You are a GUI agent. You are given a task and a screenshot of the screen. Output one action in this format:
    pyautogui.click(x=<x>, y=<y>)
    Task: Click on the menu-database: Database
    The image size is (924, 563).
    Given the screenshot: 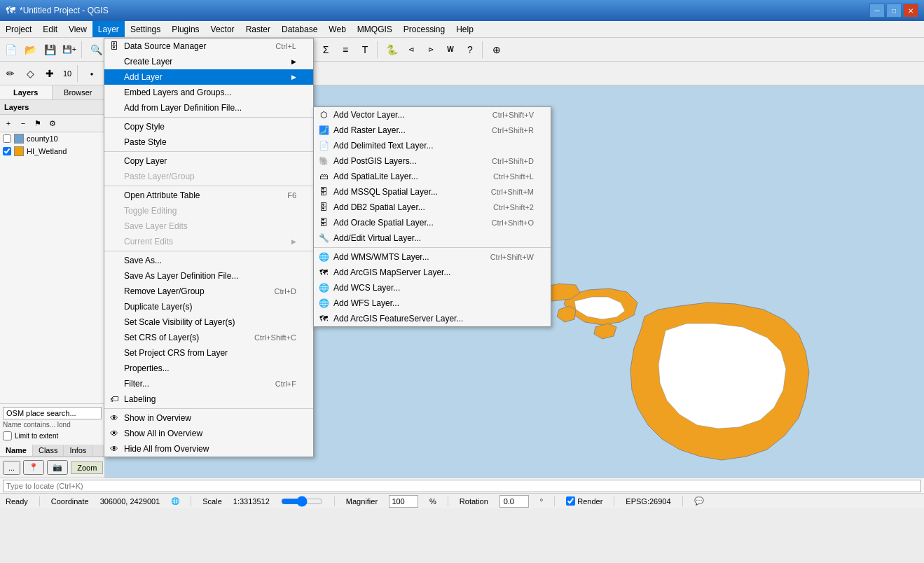 What is the action you would take?
    pyautogui.click(x=300, y=29)
    